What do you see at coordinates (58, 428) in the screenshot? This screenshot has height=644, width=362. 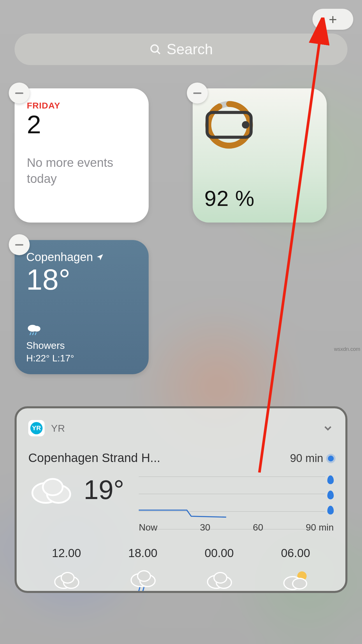 I see `yr-app-name: YR` at bounding box center [58, 428].